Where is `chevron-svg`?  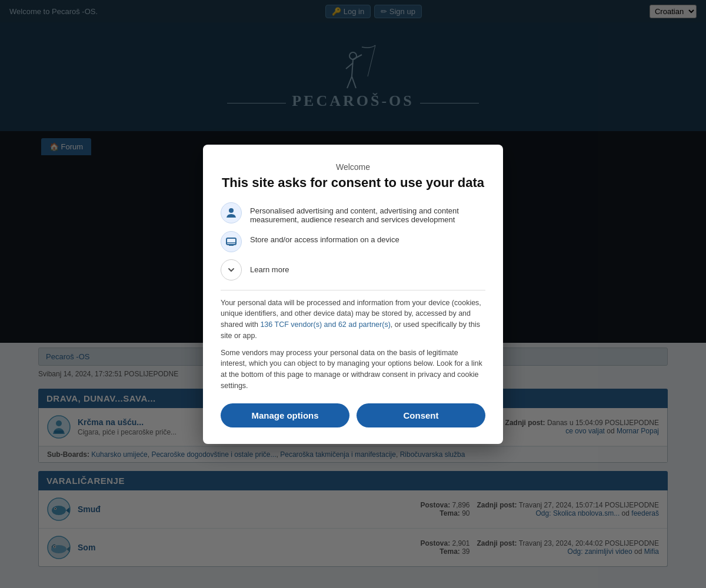
chevron-svg is located at coordinates (231, 270).